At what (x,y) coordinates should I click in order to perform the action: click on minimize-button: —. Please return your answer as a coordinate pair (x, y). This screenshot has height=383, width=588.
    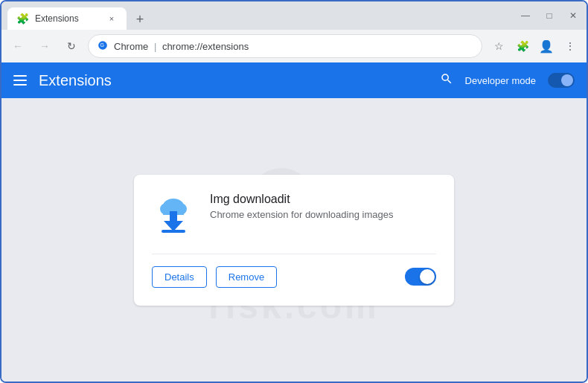
    Looking at the image, I should click on (525, 16).